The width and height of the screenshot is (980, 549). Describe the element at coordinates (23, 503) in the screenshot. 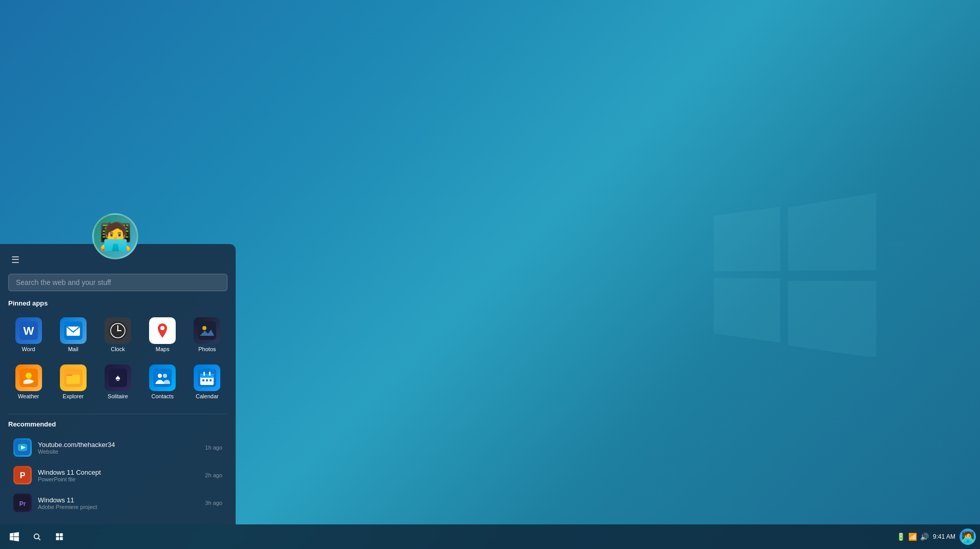

I see `win11-icon: Pr` at that location.